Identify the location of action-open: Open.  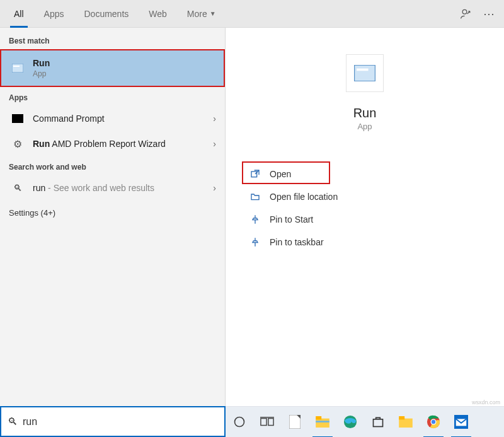
(375, 174).